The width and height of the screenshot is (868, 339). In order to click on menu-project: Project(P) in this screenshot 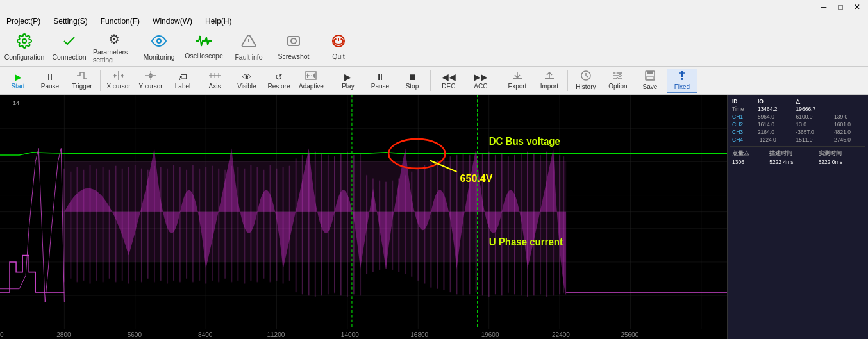, I will do `click(23, 21)`.